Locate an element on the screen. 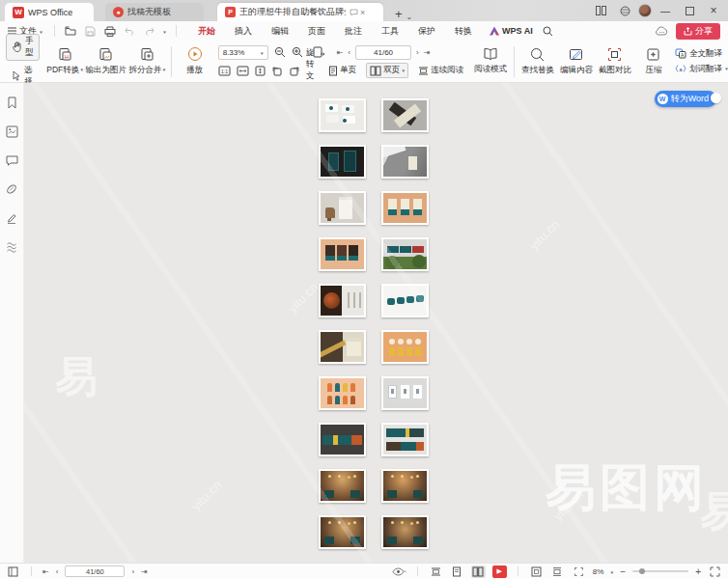  zoom-in-icon is located at coordinates (297, 52).